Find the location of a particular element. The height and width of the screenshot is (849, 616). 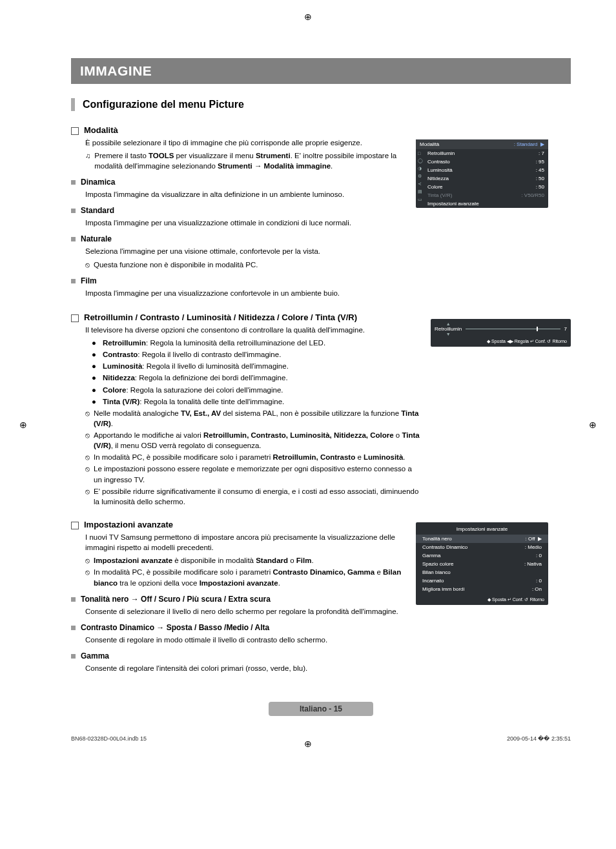

osd-panel: □◯◑⚙≺▤▭ Modalità : Standard ▶ Retroillum… is located at coordinates (482, 174).